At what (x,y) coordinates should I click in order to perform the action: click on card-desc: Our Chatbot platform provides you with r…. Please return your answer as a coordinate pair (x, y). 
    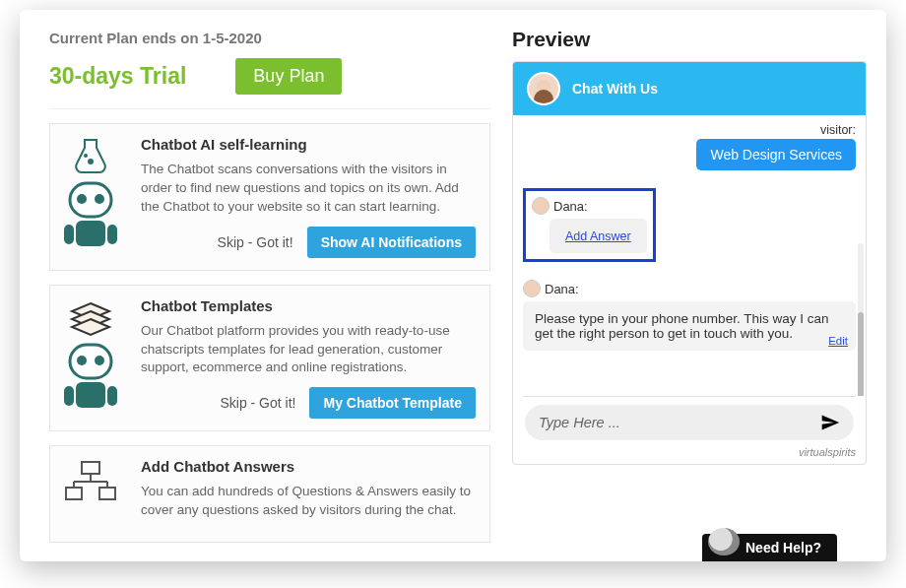
    Looking at the image, I should click on (308, 351).